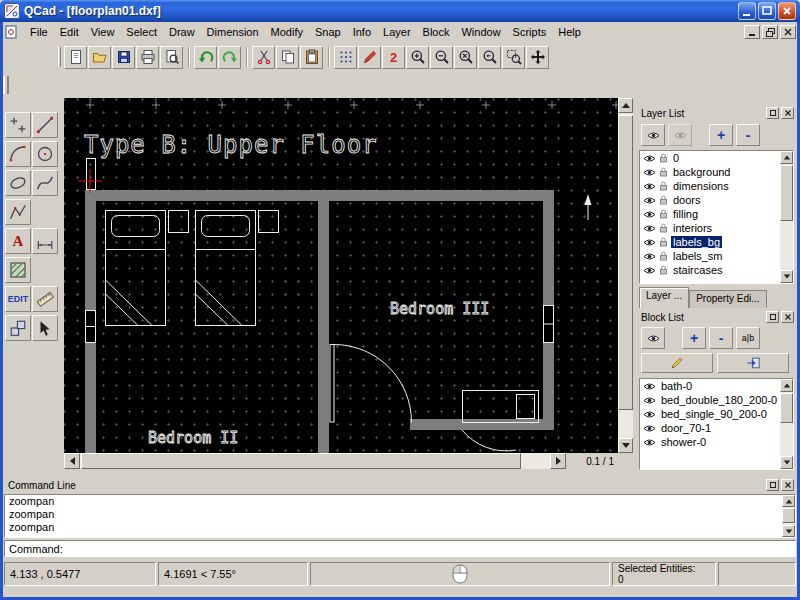 Image resolution: width=800 pixels, height=600 pixels. I want to click on block-row: door_70-1, so click(716, 428).